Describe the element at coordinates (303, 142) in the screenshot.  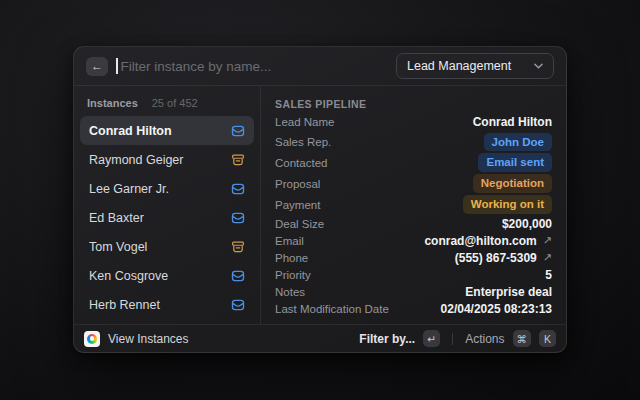
I see `detail-label: Sales Rep.` at that location.